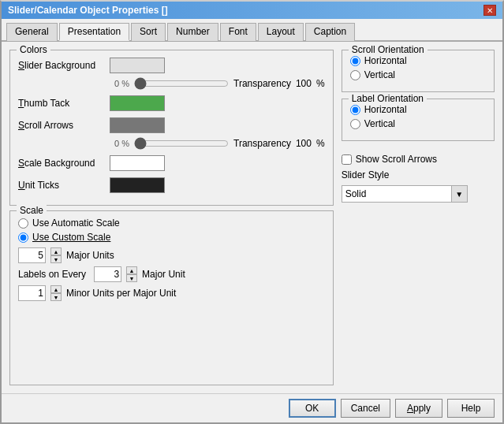 The width and height of the screenshot is (504, 424). What do you see at coordinates (32, 293) in the screenshot?
I see `minor-units-input` at bounding box center [32, 293].